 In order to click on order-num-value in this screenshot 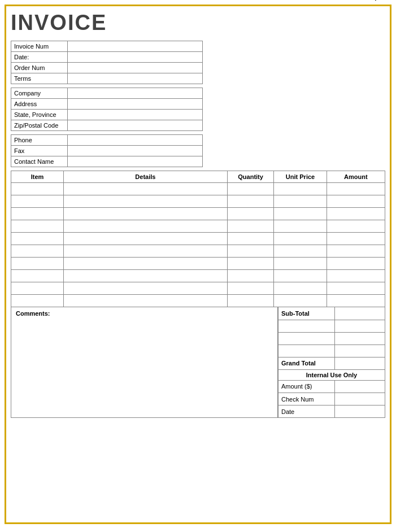, I will do `click(135, 68)`.